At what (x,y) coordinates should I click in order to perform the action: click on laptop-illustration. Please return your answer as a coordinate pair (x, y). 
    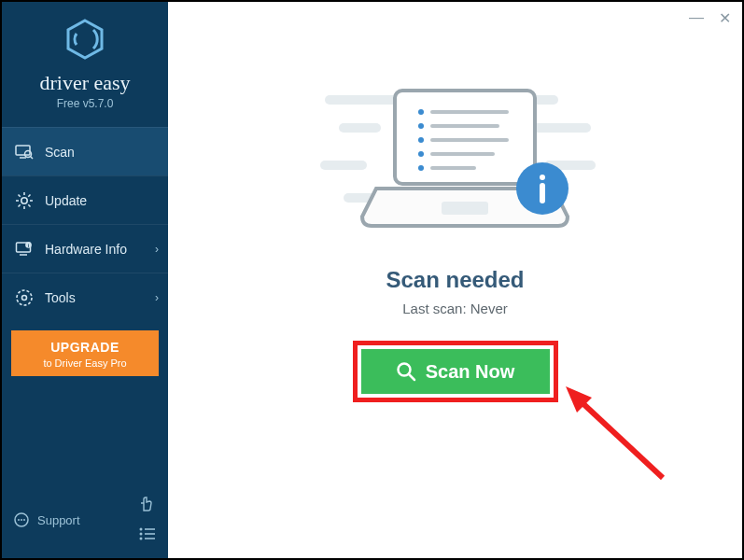
    Looking at the image, I should click on (456, 167).